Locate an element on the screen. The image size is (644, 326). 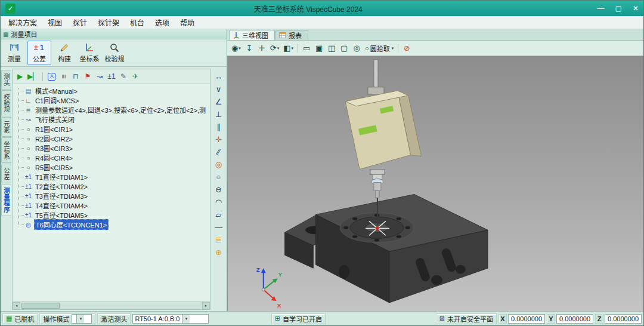
side-tab-program: 测量程序 is located at coordinates (6, 200).